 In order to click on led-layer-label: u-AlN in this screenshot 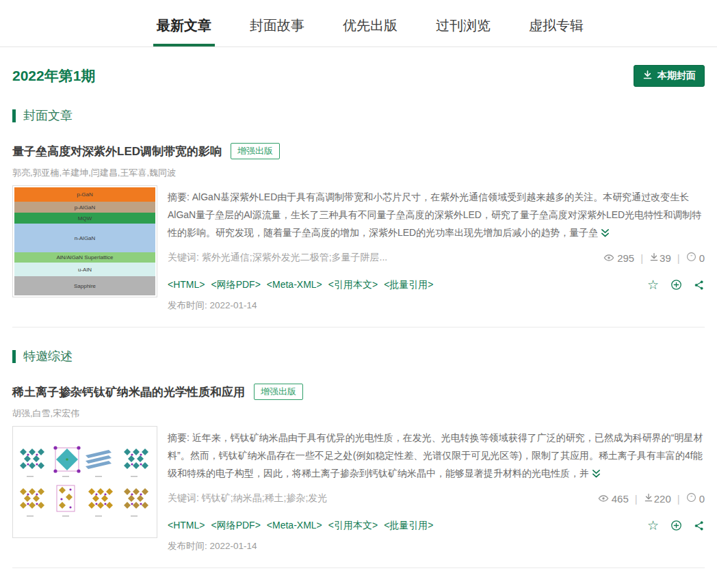, I will do `click(85, 269)`.